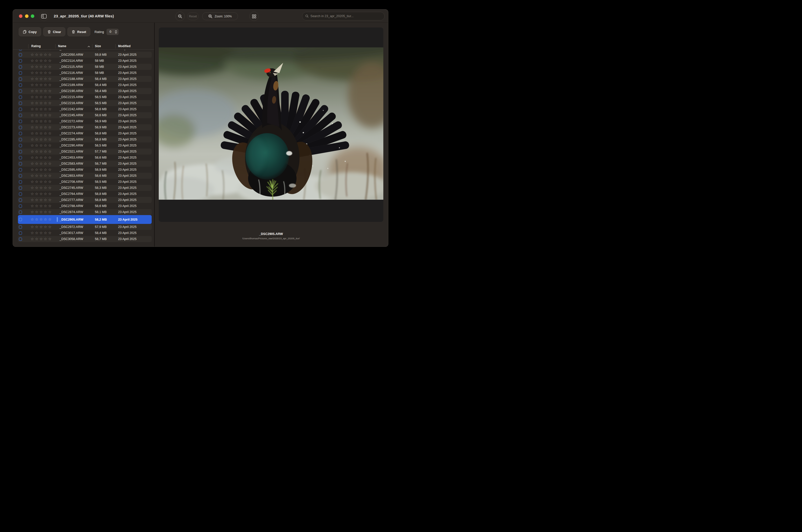 The width and height of the screenshot is (802, 532). I want to click on file-row: ☆☆☆☆☆ _DSC2050.ARW 59,8 MB 23 April 2025, so click(85, 55).